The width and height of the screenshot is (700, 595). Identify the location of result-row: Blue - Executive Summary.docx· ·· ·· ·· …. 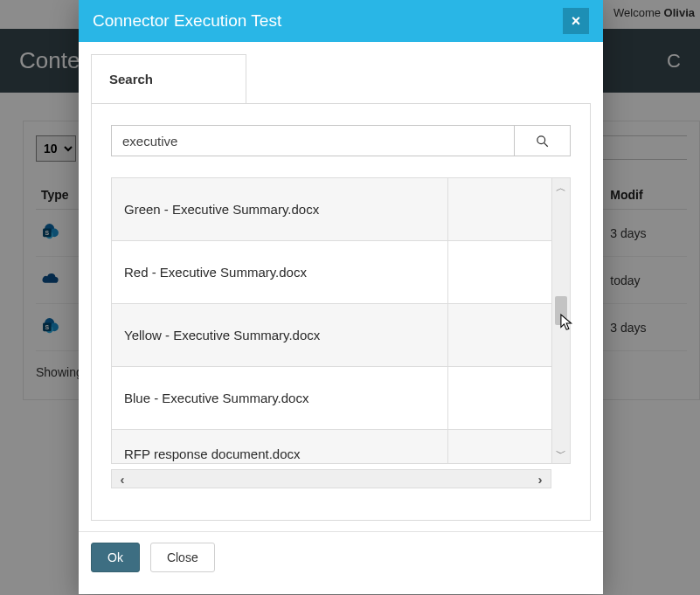
(341, 398).